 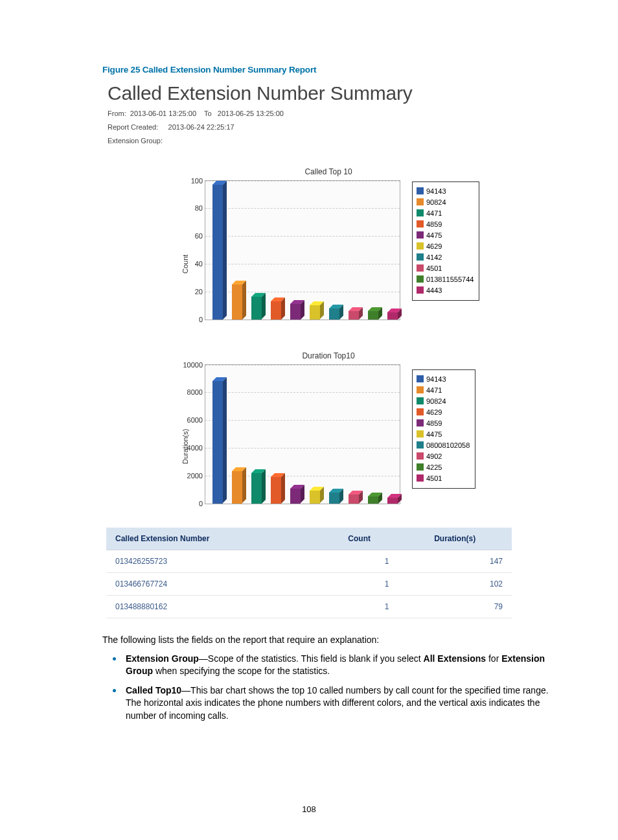 I want to click on legend-label: 4629, so click(x=434, y=246).